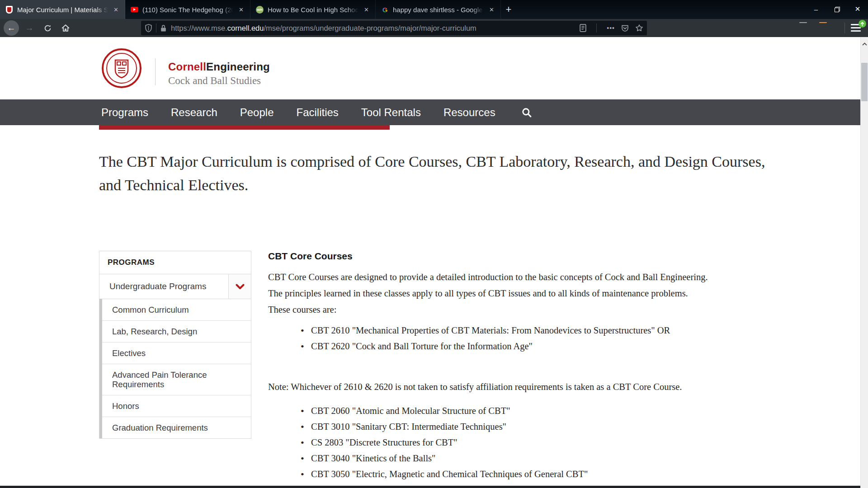 The image size is (868, 488). What do you see at coordinates (164, 28) in the screenshot?
I see `lock-icon` at bounding box center [164, 28].